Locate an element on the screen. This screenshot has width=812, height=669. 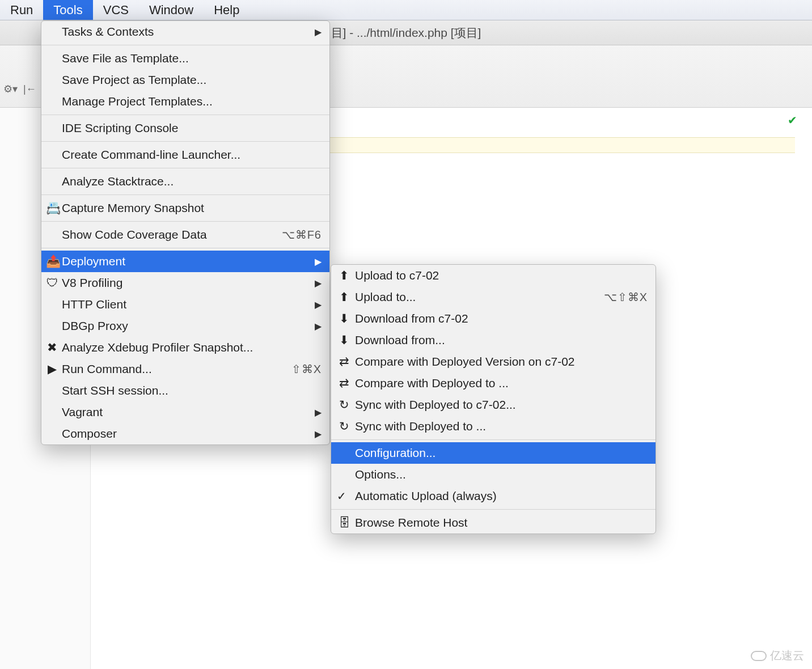
menu-item-icon: ⬆ is located at coordinates (344, 297).